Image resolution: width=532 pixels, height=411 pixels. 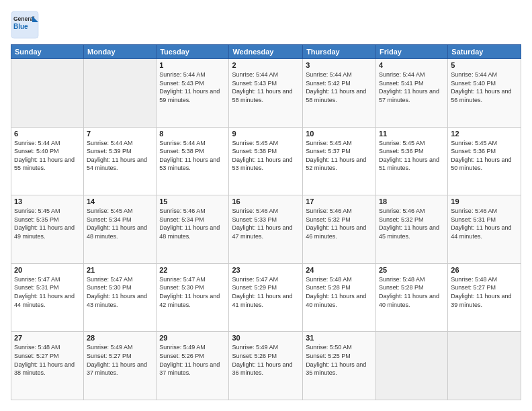 I want to click on day-info: Sunrise: 5:44 AM Sunset: 5:41 PM Dayligh…, so click(x=412, y=87).